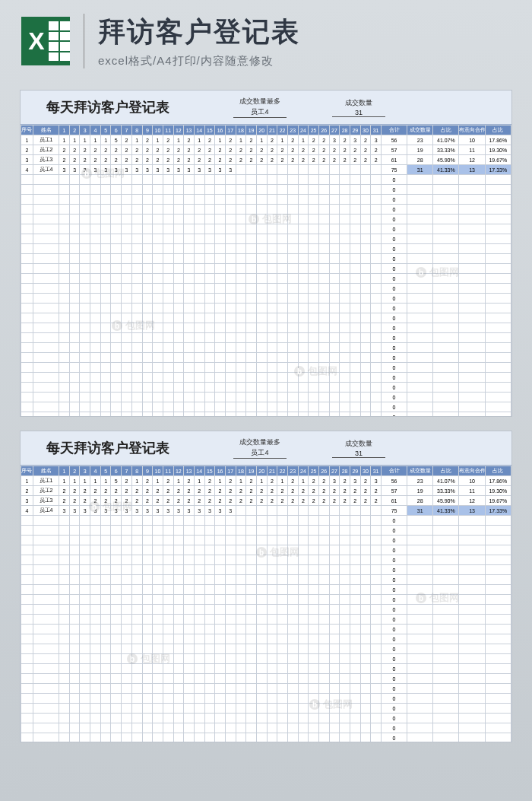 The image size is (532, 801). What do you see at coordinates (314, 472) in the screenshot?
I see `col-day: 25` at bounding box center [314, 472].